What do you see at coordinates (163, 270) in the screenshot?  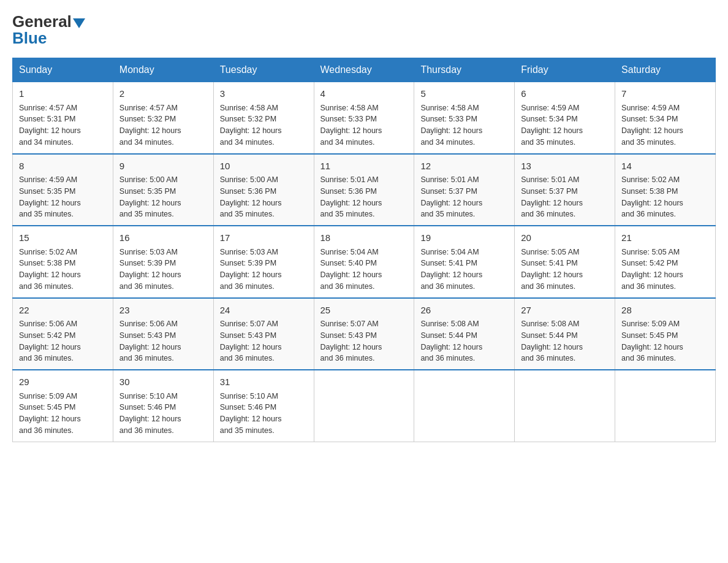 I see `day-info: Sunrise: 5:03 AMSunset: 5:39 PMDaylight:…` at bounding box center [163, 270].